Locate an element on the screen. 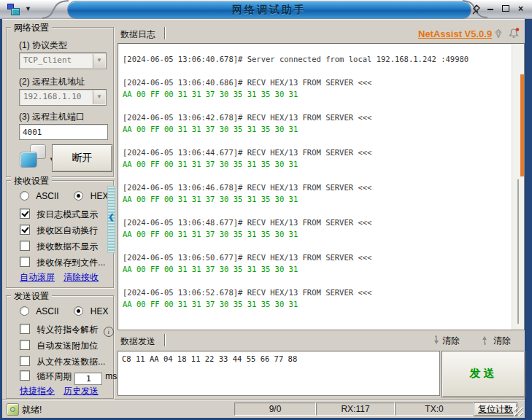  version-link: NetAssist V5.0.9 is located at coordinates (455, 34).